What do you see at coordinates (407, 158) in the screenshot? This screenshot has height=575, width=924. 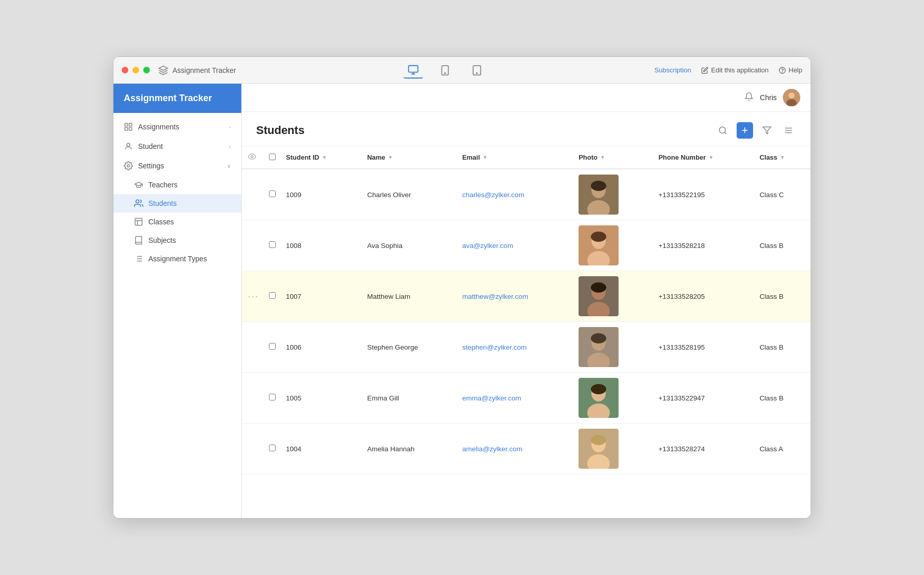 I see `col-name: Name ▼` at bounding box center [407, 158].